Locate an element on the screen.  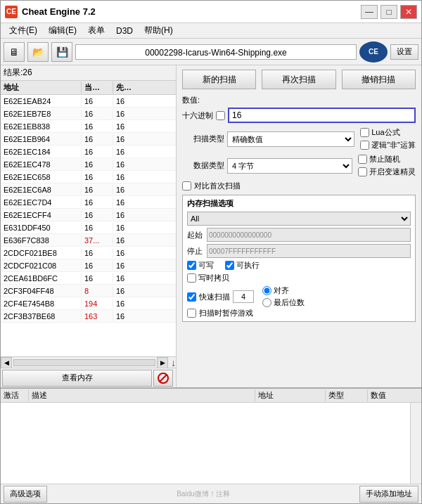
scan-type-row: 扫描类型 精确数值 Lua公式 逻辑"非"运算 is located at coordinates (299, 139).